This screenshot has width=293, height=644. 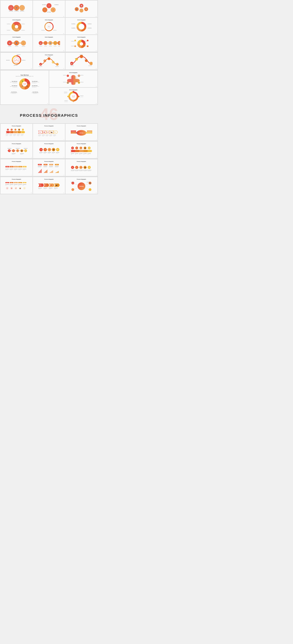 What do you see at coordinates (81, 168) in the screenshot?
I see `process-svg-9: ⚙ 🎯 📌 💼 ✉ Your Title here Your Title her…` at bounding box center [81, 168].